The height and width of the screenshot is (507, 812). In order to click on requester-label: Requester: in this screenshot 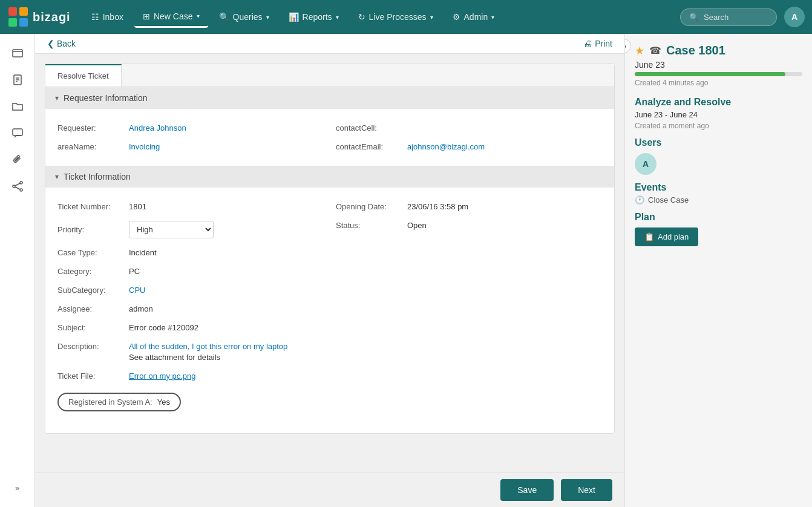, I will do `click(91, 128)`.